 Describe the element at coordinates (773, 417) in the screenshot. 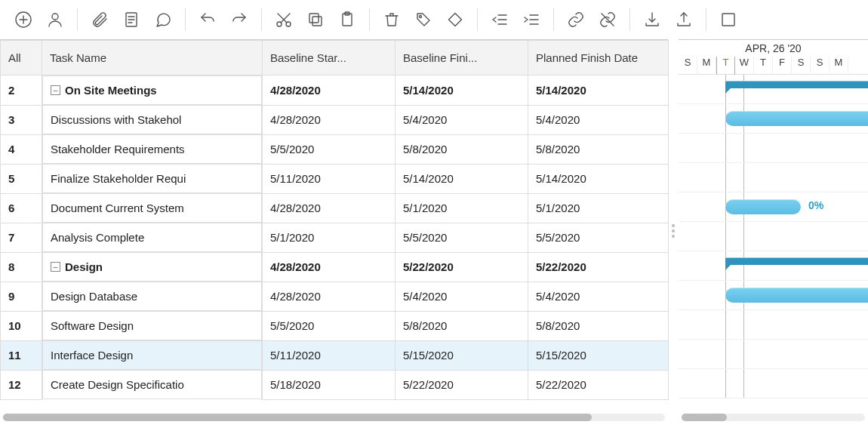

I see `gantt-h-scrollbar` at that location.